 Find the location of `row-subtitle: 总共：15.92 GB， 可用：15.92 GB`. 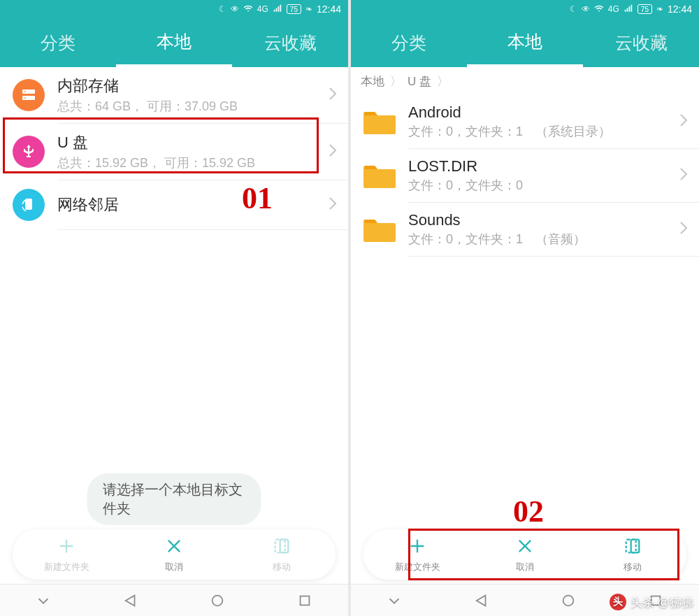

row-subtitle: 总共：15.92 GB， 可用：15.92 GB is located at coordinates (191, 163).